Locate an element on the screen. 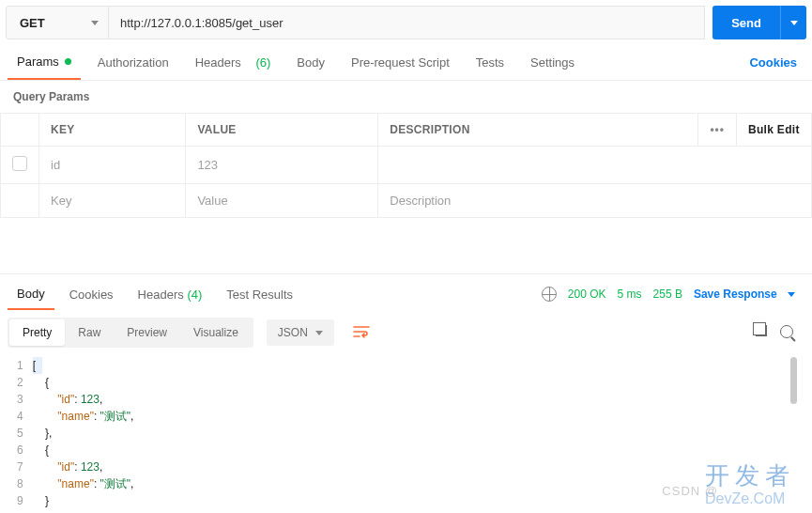  bulk-edit-button: Bulk Edit is located at coordinates (774, 130).